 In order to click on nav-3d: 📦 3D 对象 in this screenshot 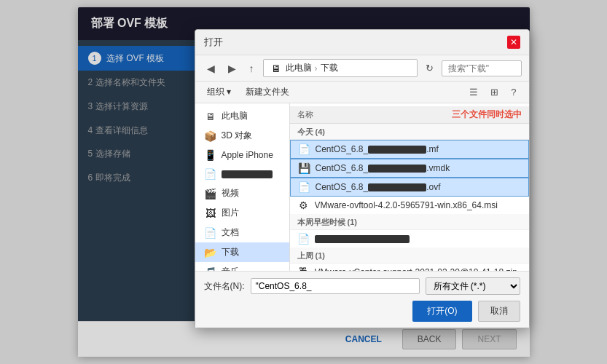, I will do `click(242, 135)`.